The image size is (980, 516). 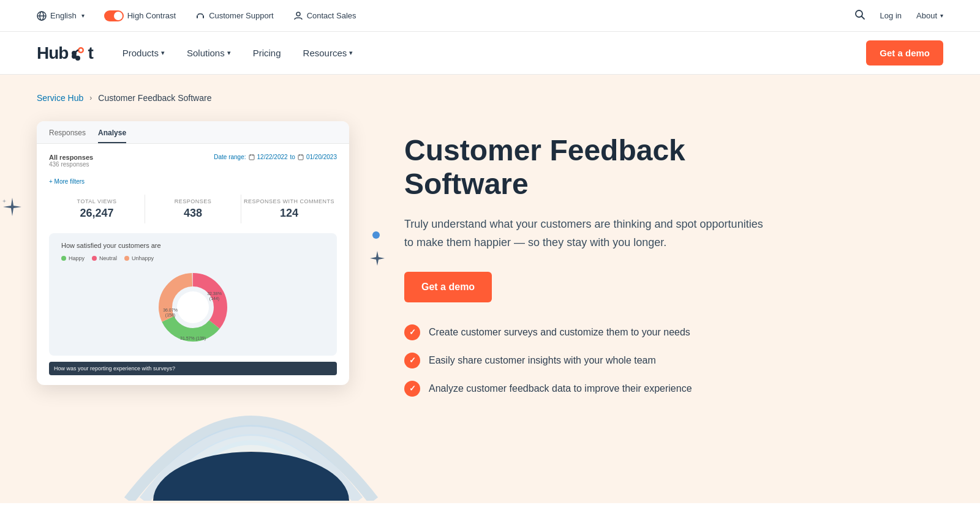 I want to click on hero-description: Truly understand what your customers are…, so click(x=588, y=234).